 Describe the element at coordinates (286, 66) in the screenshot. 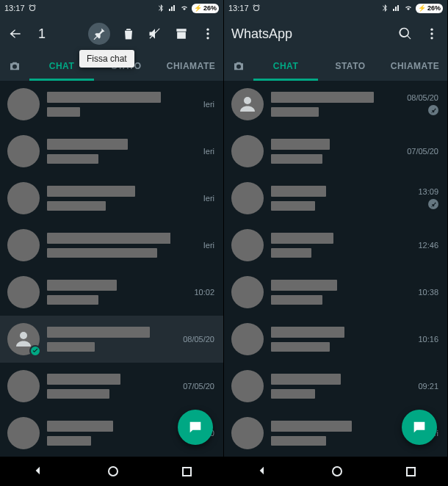

I see `tab-chat: CHAT` at that location.